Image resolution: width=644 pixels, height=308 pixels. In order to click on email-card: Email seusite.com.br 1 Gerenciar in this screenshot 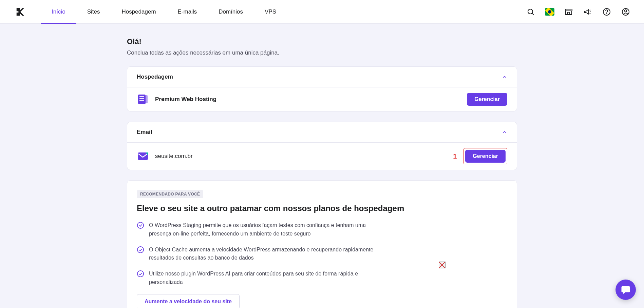, I will do `click(322, 146)`.